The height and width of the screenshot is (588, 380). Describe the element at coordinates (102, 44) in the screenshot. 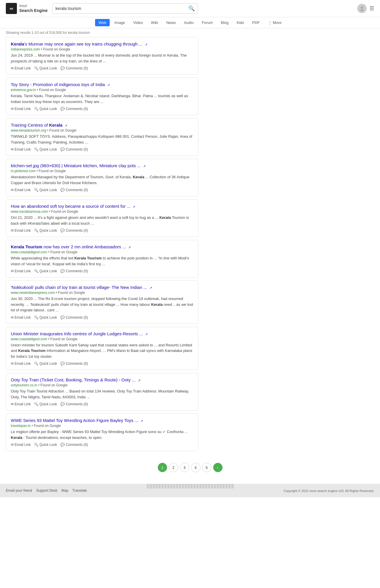

I see `result-title-1: Kerala's Munnar may once again see toy t…` at that location.